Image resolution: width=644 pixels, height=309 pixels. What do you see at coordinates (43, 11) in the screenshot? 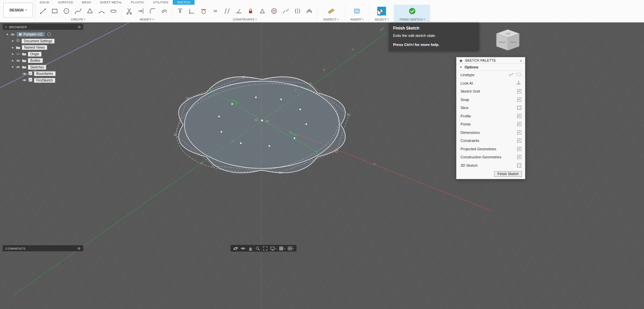
I see `line-tool-button` at bounding box center [43, 11].